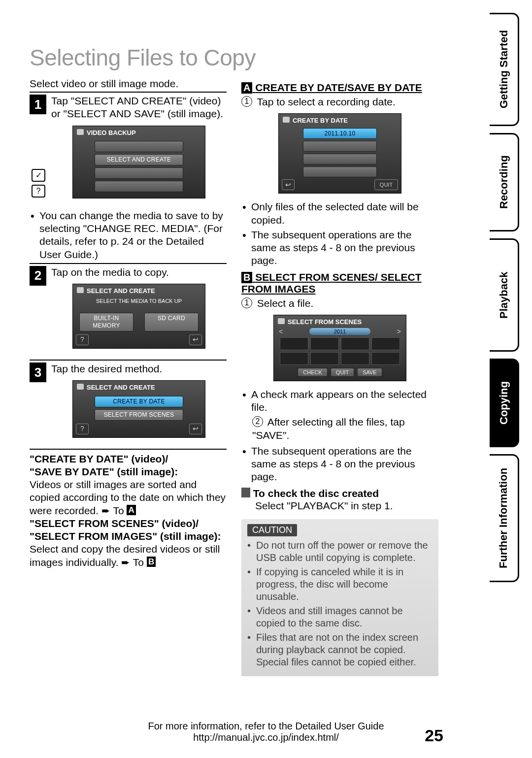 The height and width of the screenshot is (758, 532). I want to click on screen2-help-icon: ?, so click(82, 340).